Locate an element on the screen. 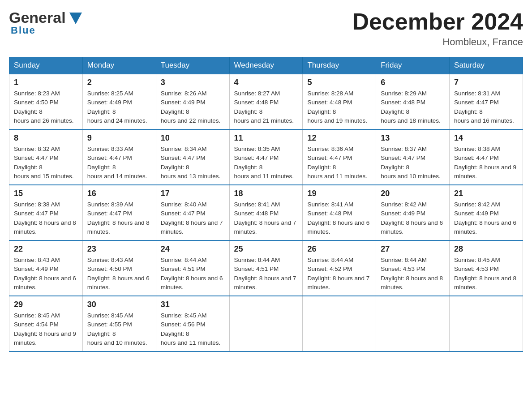  logo: General Blue is located at coordinates (47, 22).